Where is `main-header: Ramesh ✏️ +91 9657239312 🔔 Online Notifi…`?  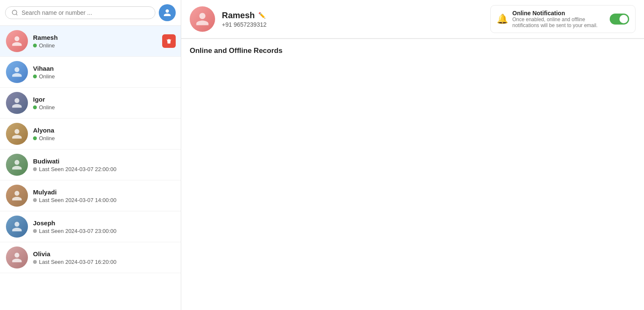
main-header: Ramesh ✏️ +91 9657239312 🔔 Online Notifi… is located at coordinates (412, 19).